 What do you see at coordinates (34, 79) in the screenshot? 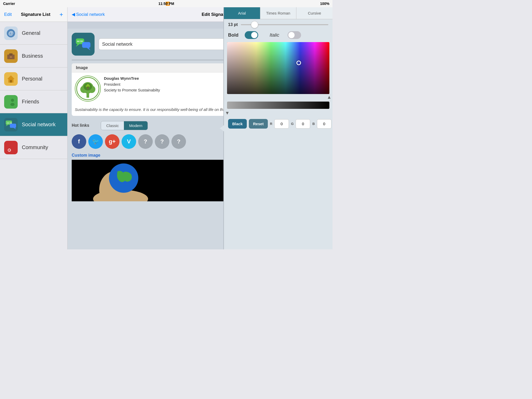
I see `sidebar-item-personal: Personal` at bounding box center [34, 79].